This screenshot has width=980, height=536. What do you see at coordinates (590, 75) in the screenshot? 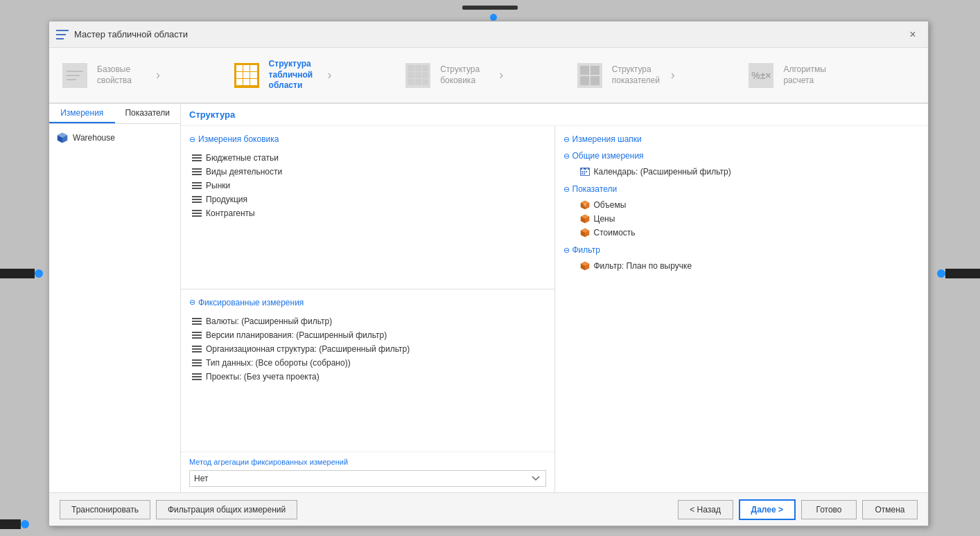
I see `step-metrics-icon` at bounding box center [590, 75].